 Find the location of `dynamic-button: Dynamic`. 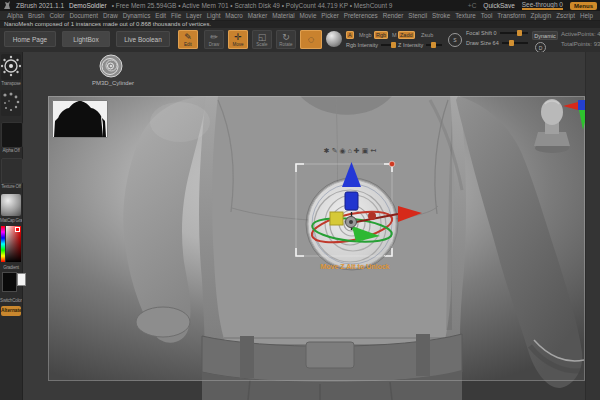

dynamic-button: Dynamic is located at coordinates (545, 36).